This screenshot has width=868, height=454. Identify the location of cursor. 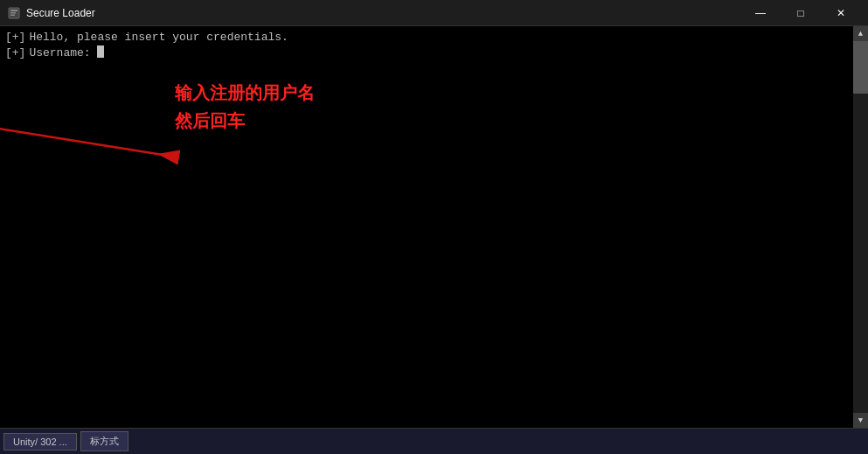
(101, 52).